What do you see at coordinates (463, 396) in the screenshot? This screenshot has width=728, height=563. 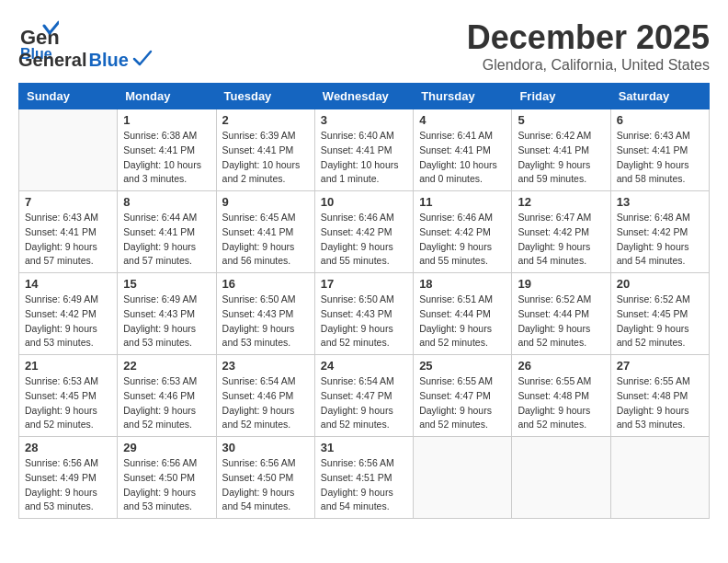 I see `calendar-cell: 25Sunrise: 6:55 AMSunset: 4:47 PMDayligh…` at bounding box center [463, 396].